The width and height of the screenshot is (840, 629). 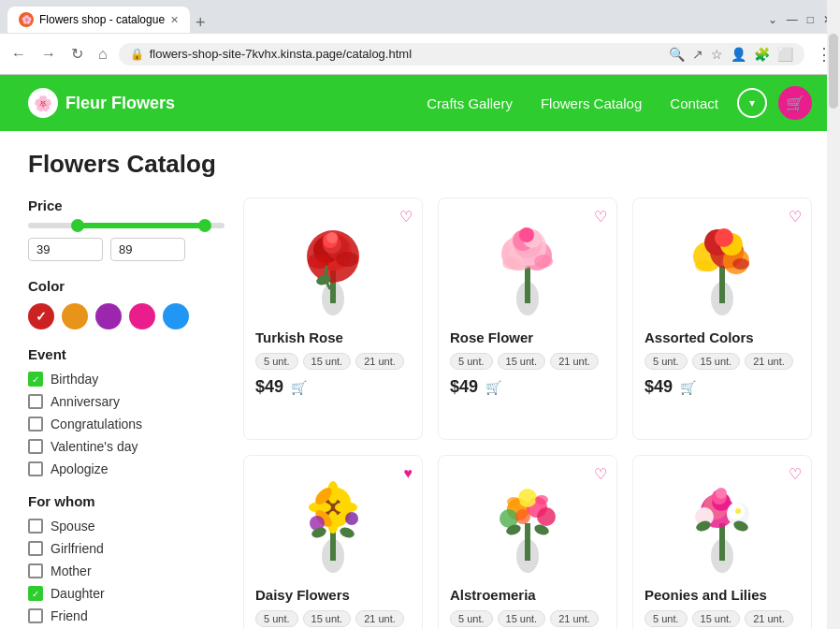 I want to click on event-congratulations-checkbox, so click(x=36, y=424).